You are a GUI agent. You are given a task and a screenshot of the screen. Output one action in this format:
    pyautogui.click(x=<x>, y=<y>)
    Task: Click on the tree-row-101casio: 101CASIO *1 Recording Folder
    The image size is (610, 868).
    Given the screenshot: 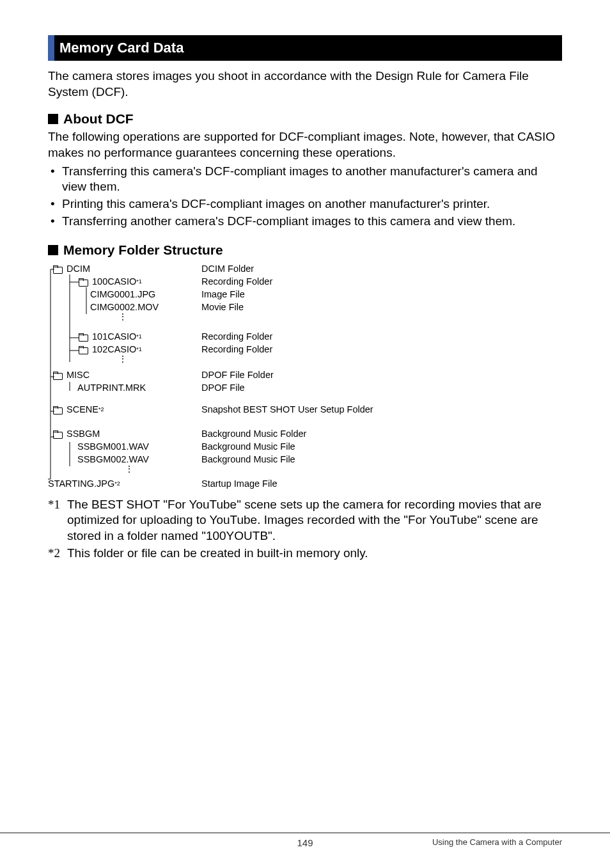 What is the action you would take?
    pyautogui.click(x=305, y=337)
    